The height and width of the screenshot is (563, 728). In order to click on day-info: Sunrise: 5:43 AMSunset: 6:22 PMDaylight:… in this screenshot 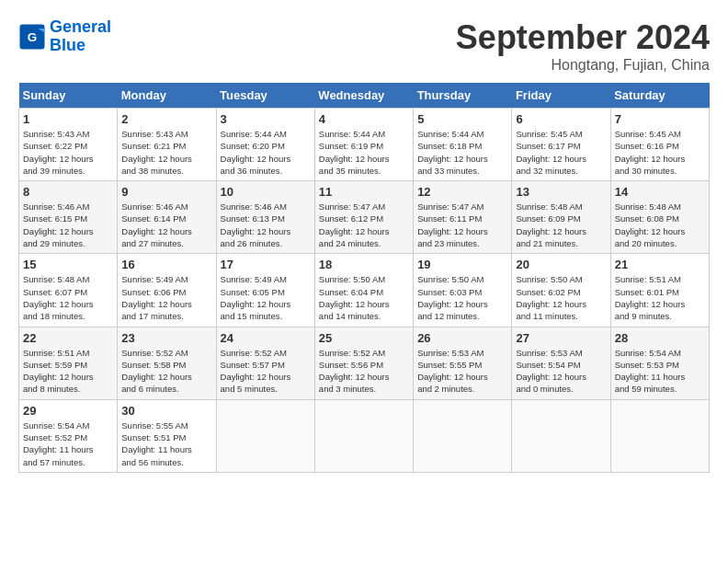, I will do `click(68, 153)`.